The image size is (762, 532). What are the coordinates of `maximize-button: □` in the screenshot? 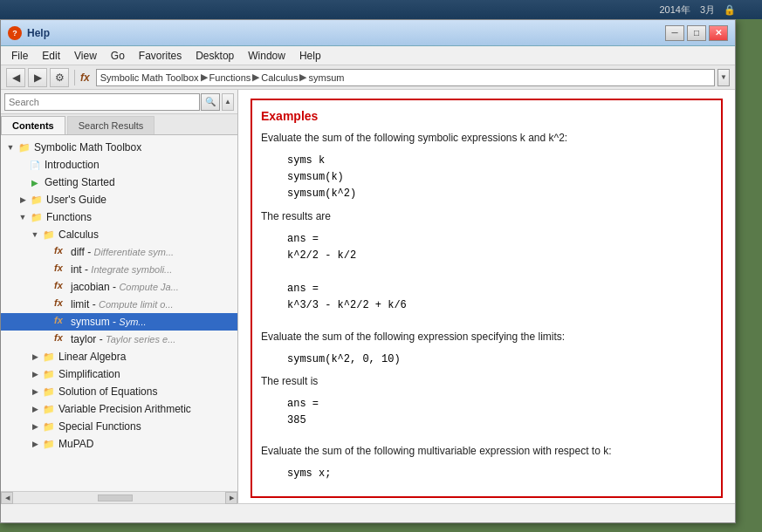 It's located at (697, 33).